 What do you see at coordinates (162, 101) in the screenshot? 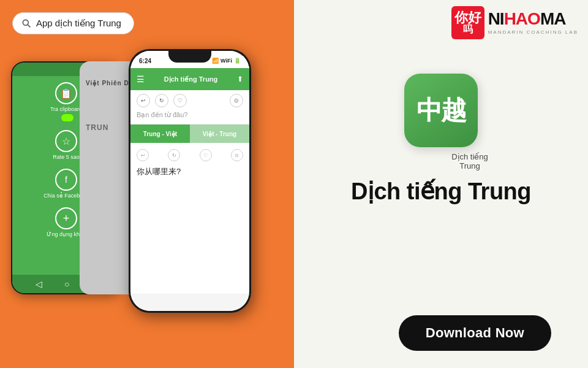
I see `icon-circle-2: ↻` at bounding box center [162, 101].